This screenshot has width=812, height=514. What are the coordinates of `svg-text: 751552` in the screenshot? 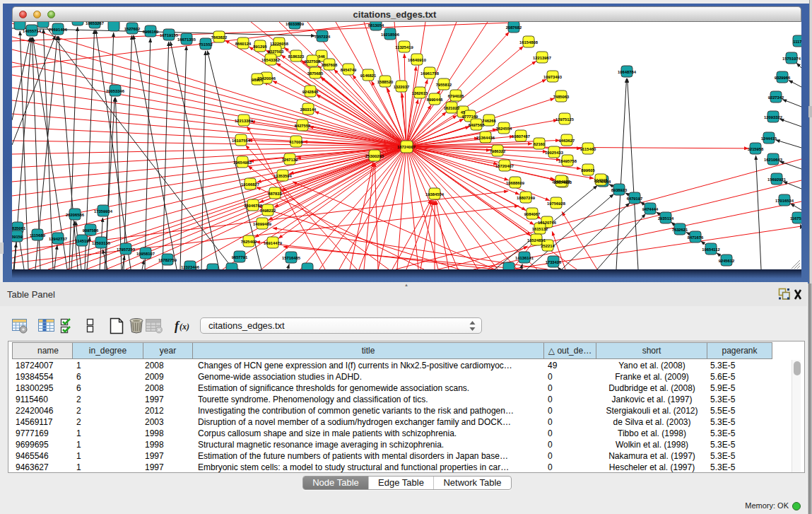 It's located at (205, 45).